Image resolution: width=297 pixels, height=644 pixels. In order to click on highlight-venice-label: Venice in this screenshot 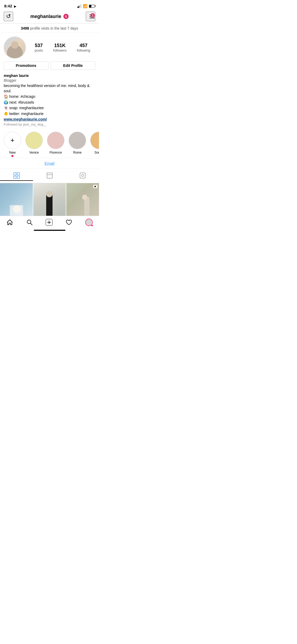, I will do `click(34, 153)`.